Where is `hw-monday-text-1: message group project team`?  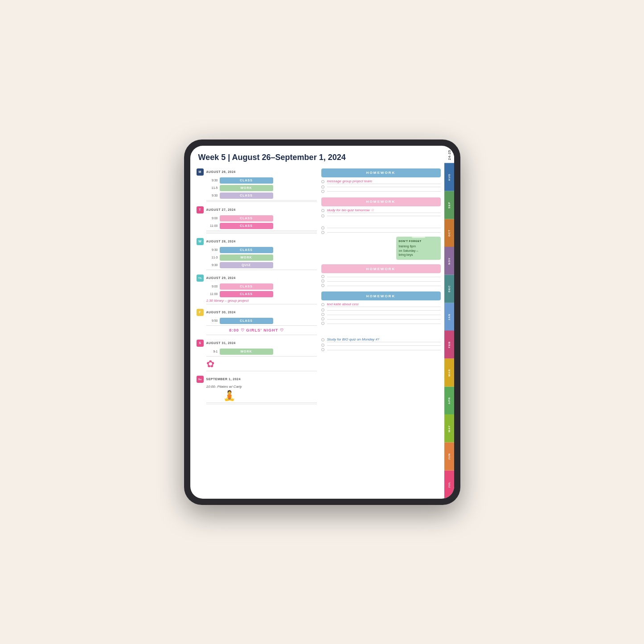 hw-monday-text-1: message group project team is located at coordinates (384, 182).